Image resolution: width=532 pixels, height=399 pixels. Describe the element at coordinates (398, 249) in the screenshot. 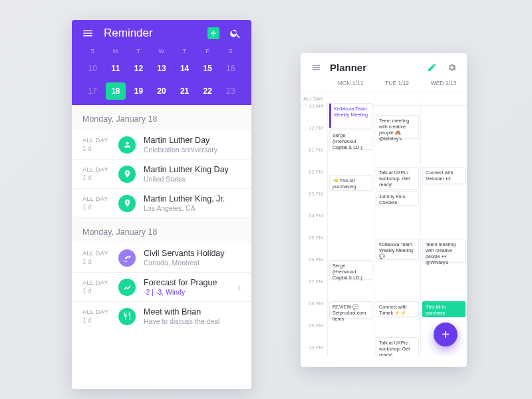

I see `calendar-event: Kollabora Team Weekly Meeting 💬` at that location.